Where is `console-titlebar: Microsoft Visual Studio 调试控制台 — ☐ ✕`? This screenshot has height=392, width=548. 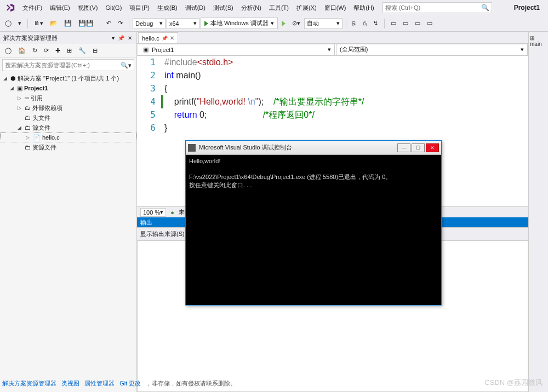 console-titlebar: Microsoft Visual Studio 调试控制台 — ☐ ✕ is located at coordinates (313, 148).